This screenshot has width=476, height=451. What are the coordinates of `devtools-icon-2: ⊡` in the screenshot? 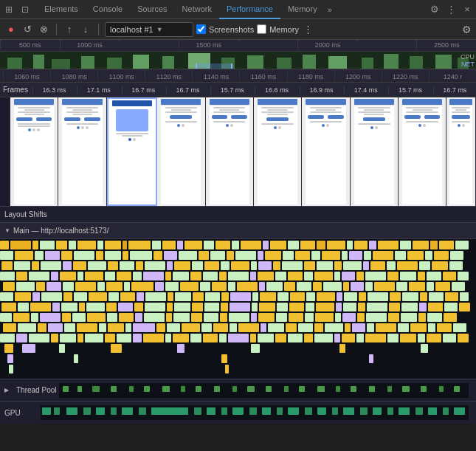 It's located at (25, 10).